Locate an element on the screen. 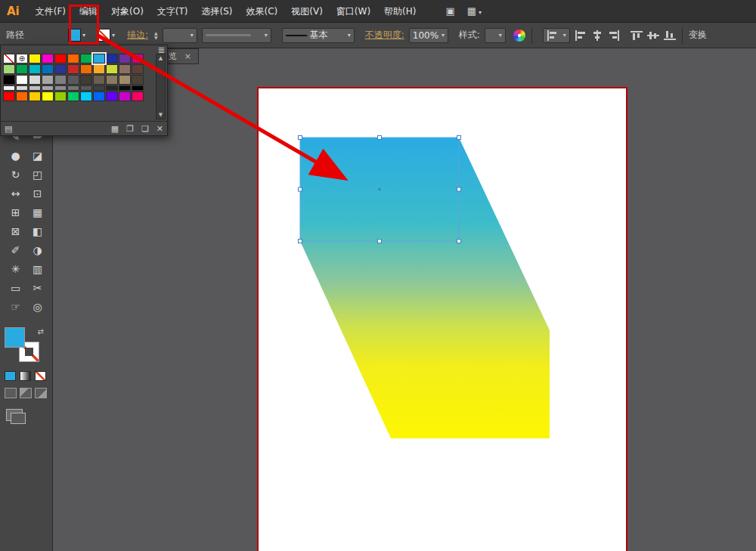 This screenshot has width=756, height=551. new-color-group-icon: ❐ is located at coordinates (130, 128).